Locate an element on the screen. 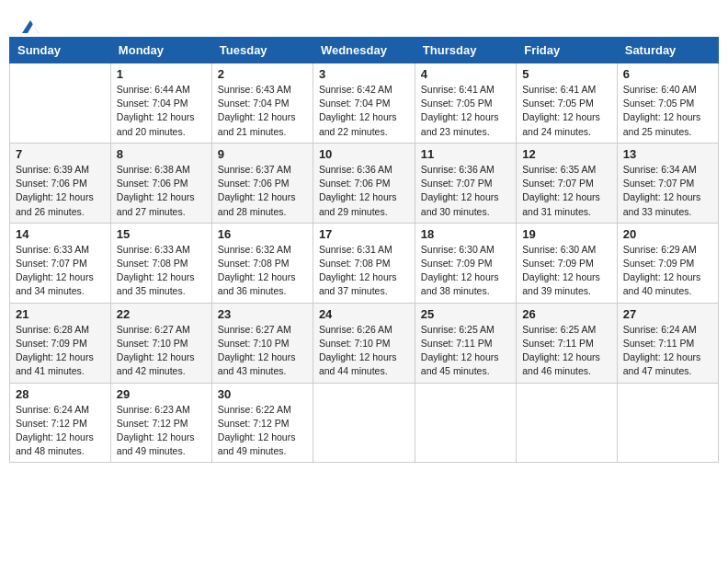 The image size is (728, 563). day-info: Sunrise: 6:31 AM Sunset: 7:08 PM Dayligh… is located at coordinates (364, 270).